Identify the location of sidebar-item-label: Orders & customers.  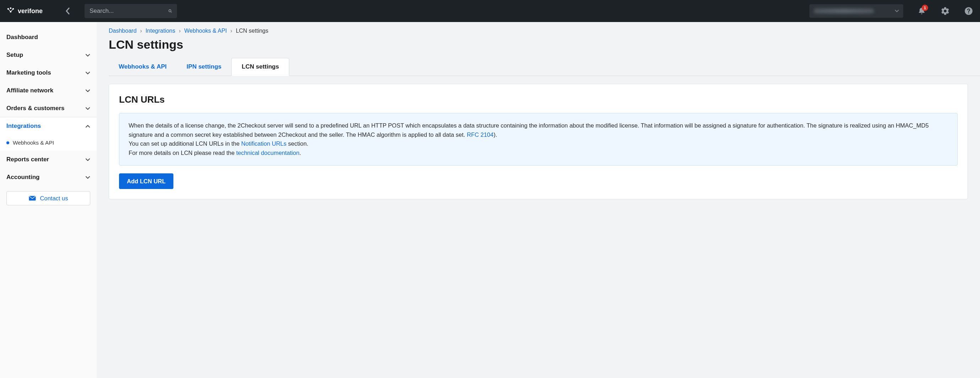
(35, 108).